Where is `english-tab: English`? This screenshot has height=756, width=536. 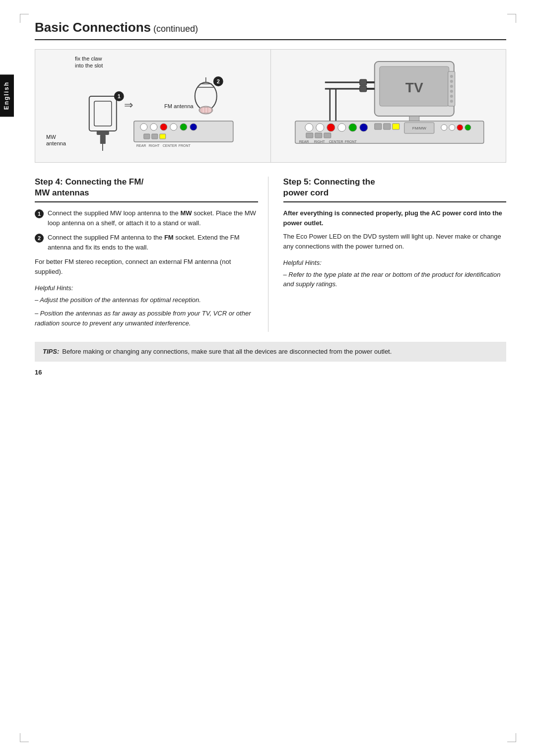 english-tab: English is located at coordinates (7, 95).